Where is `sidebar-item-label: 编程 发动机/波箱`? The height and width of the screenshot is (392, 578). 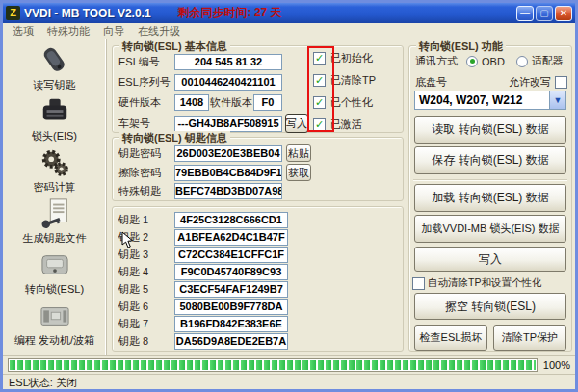 sidebar-item-label: 编程 发动机/波箱 is located at coordinates (54, 341).